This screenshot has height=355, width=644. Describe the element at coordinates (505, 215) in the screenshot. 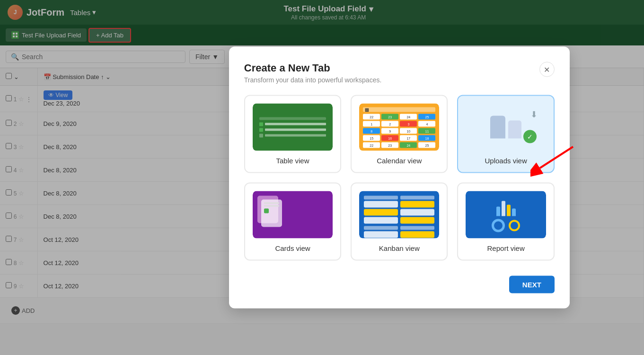

I see `report-view-icon` at that location.